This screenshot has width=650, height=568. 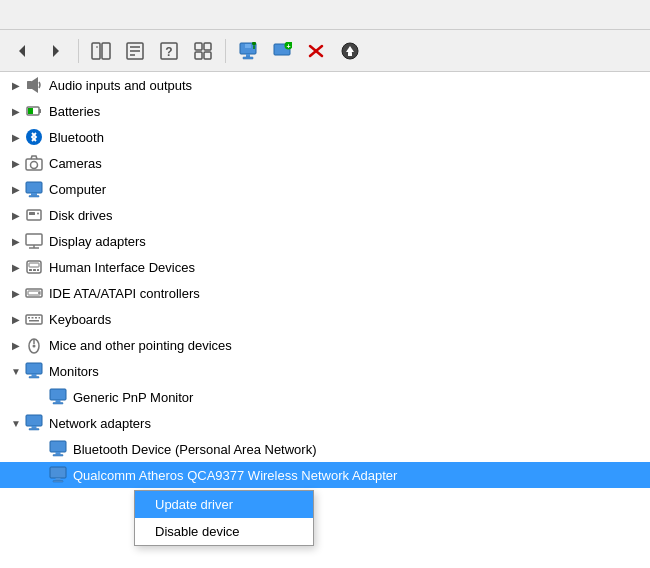 What do you see at coordinates (16, 267) in the screenshot?
I see `chevron-icon-hid` at bounding box center [16, 267].